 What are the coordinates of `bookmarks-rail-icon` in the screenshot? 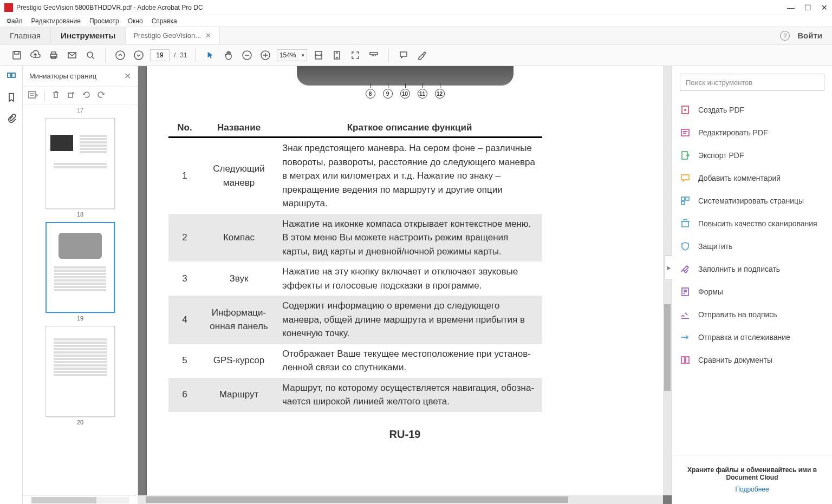 It's located at (11, 97).